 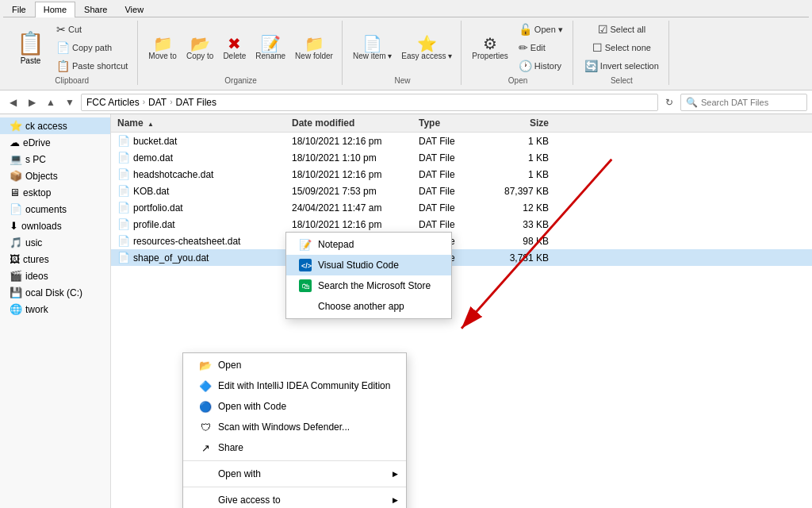 What do you see at coordinates (370, 102) in the screenshot?
I see `breadcrumb: FCC Articles › DAT › DAT Files` at bounding box center [370, 102].